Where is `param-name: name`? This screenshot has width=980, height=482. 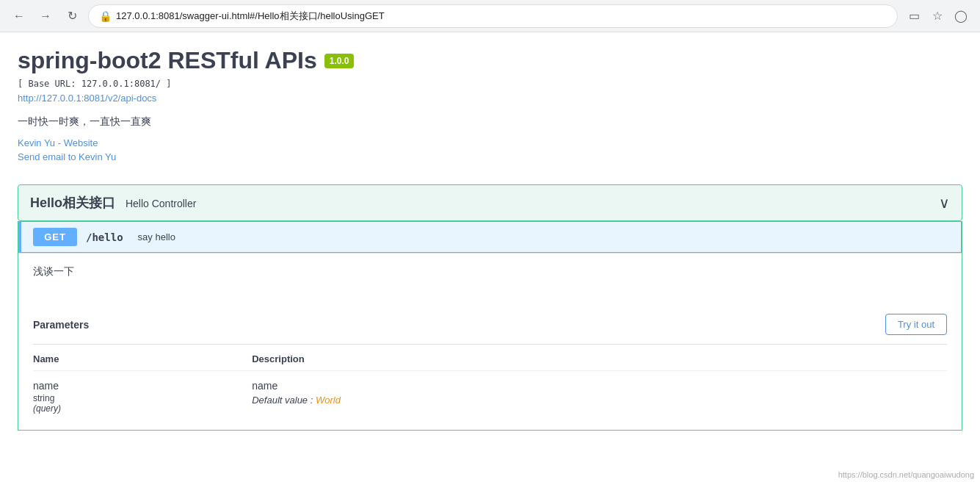
param-name: name is located at coordinates (46, 386).